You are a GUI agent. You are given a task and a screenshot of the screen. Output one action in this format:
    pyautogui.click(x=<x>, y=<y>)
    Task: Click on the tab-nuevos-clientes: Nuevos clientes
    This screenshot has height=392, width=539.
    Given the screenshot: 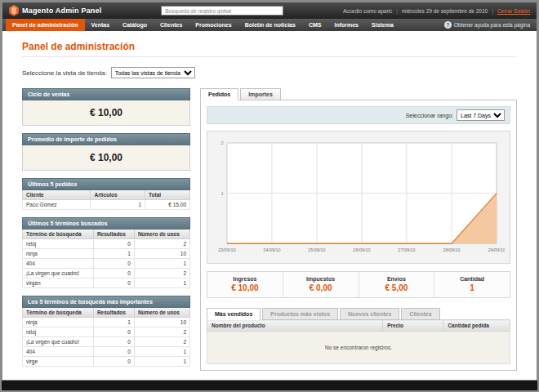 What is the action you would take?
    pyautogui.click(x=369, y=314)
    